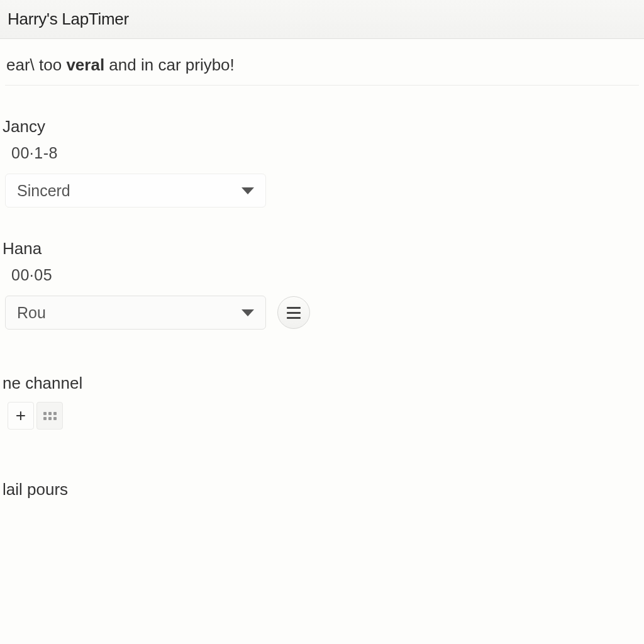 This screenshot has width=644, height=644. Describe the element at coordinates (21, 416) in the screenshot. I see `add-button: +` at that location.